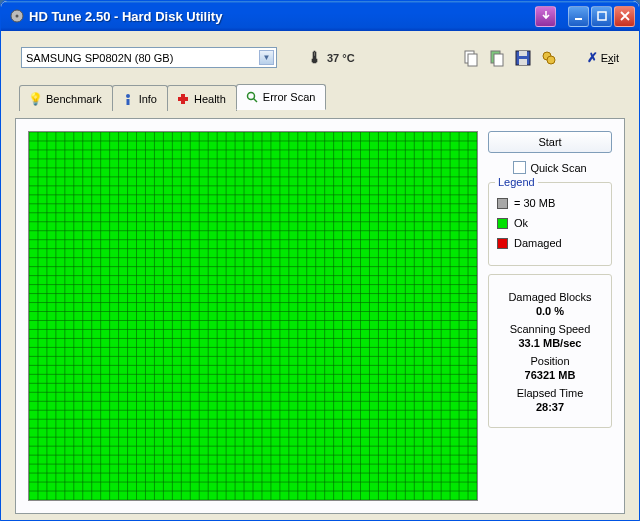 This screenshot has height=521, width=640. What do you see at coordinates (202, 98) in the screenshot?
I see `tab-health: Health` at bounding box center [202, 98].